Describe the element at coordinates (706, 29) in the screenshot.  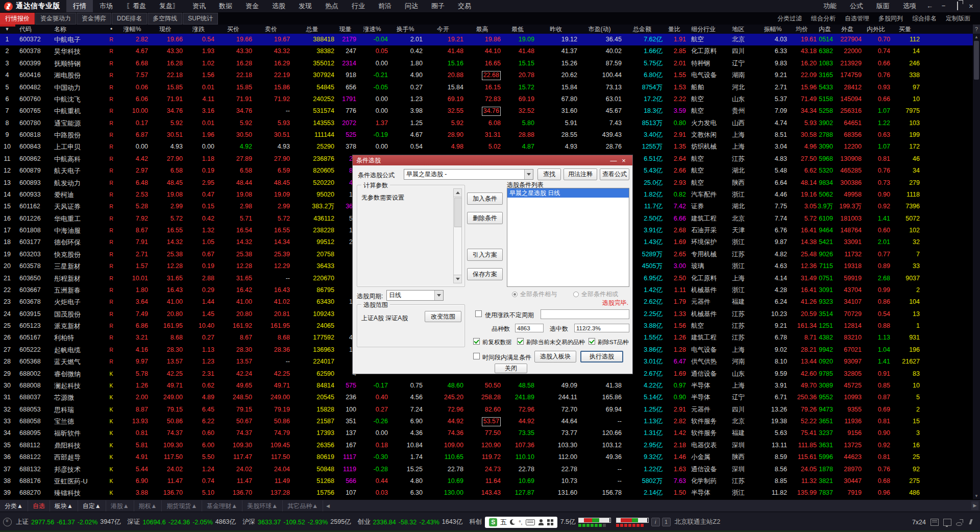
I see `header-col-industry: 细分行业` at that location.